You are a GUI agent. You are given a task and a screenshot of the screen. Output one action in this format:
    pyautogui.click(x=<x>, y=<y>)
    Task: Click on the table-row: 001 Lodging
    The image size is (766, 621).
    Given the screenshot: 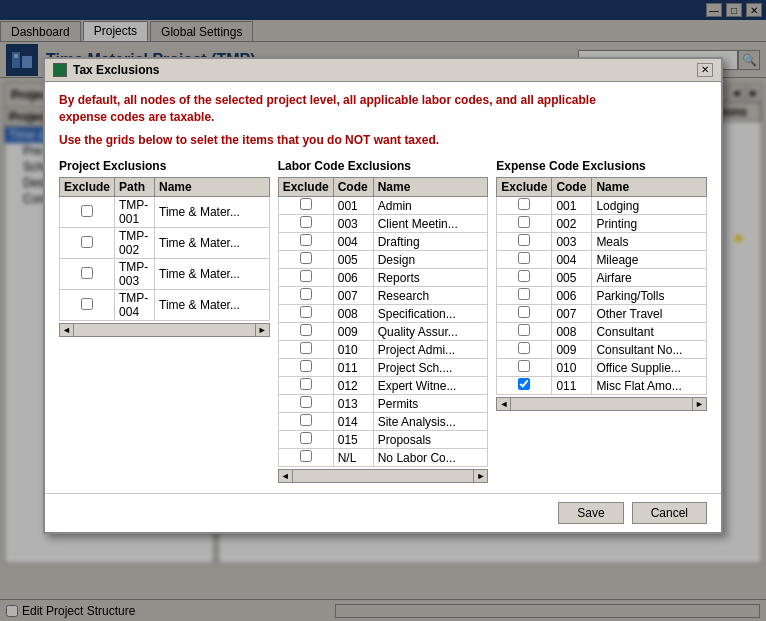 What is the action you would take?
    pyautogui.click(x=602, y=206)
    